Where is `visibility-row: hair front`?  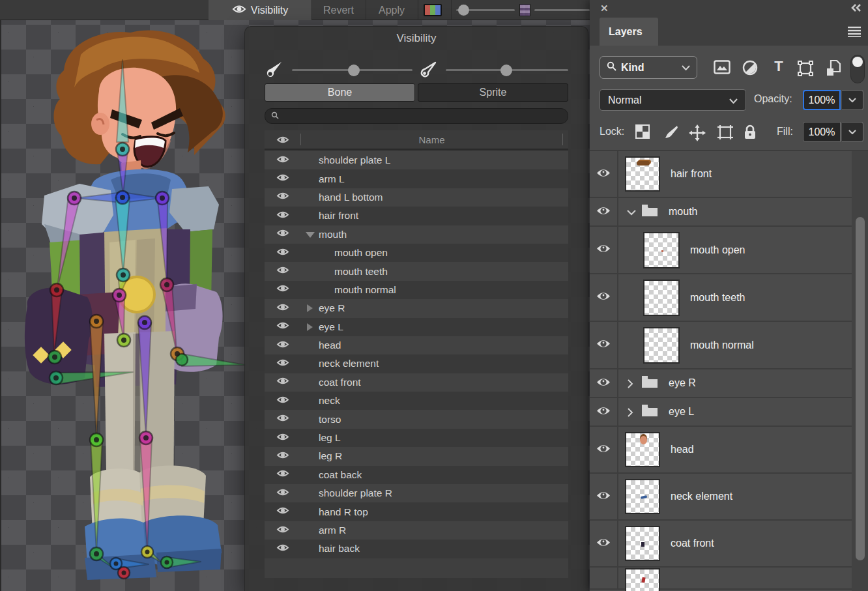
visibility-row: hair front is located at coordinates (416, 216).